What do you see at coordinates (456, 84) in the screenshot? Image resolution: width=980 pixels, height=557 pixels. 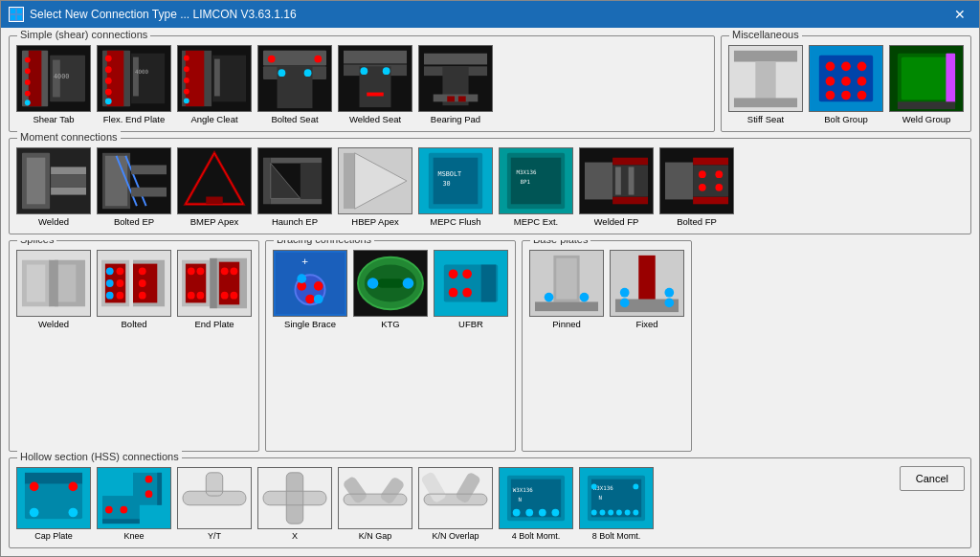 I see `bearing-pad-item: Bearing Pad` at bounding box center [456, 84].